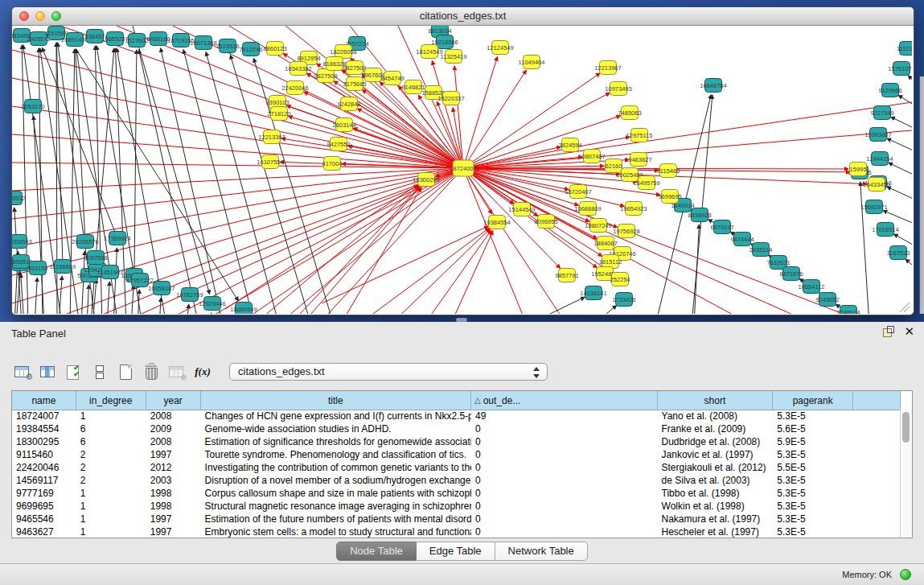 This screenshot has width=924, height=585. I want to click on table-row: 911546021997Tourette syndrome. Phenomeno…, so click(457, 455).